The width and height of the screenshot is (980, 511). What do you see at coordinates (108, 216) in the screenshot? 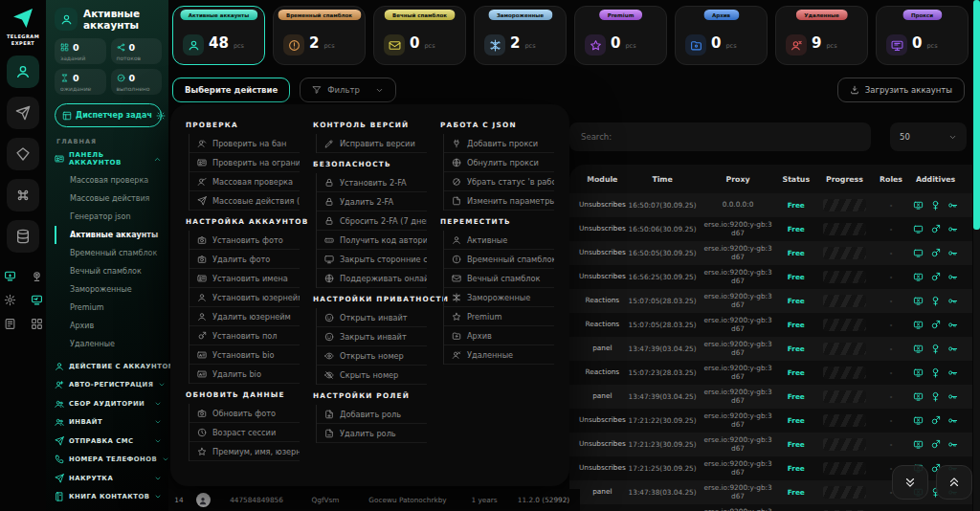
I see `sidebar-item: Генератор json` at bounding box center [108, 216].